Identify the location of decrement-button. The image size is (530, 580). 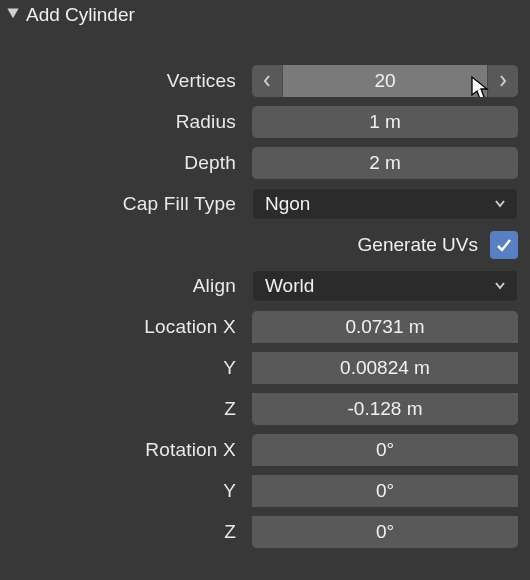
(268, 81).